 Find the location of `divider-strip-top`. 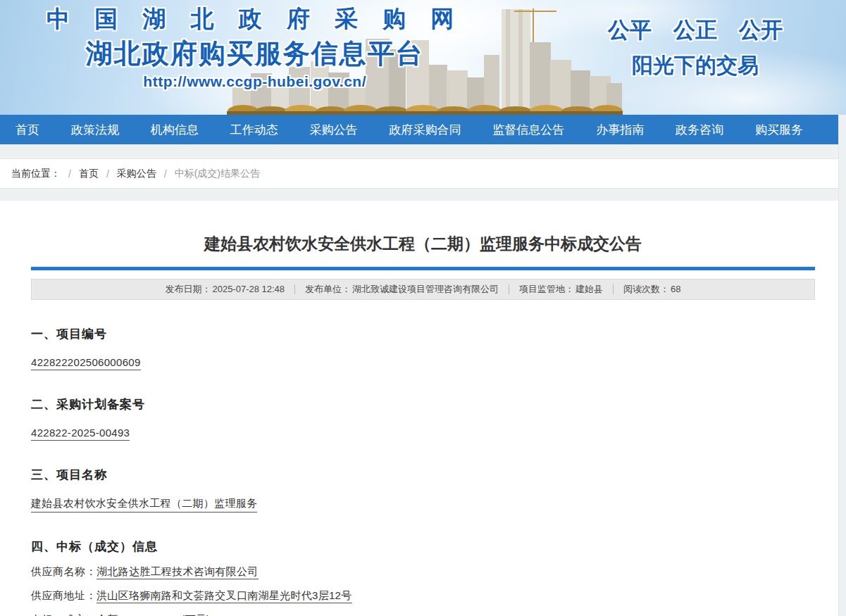

divider-strip-top is located at coordinates (419, 151).